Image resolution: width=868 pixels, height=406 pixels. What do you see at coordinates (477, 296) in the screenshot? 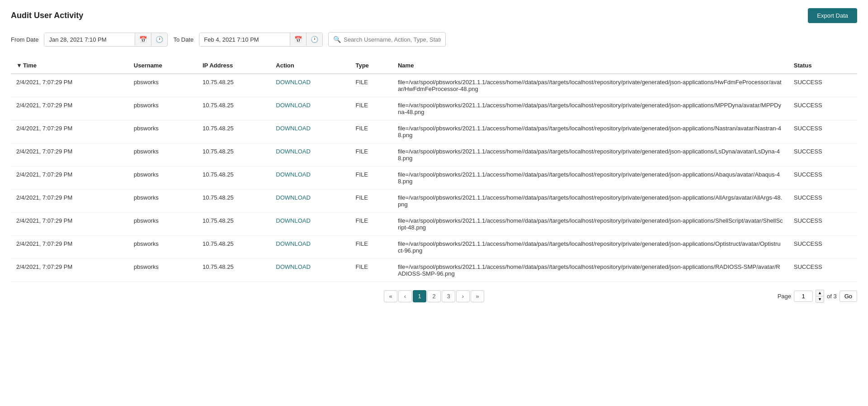
I see `pagination-last-button: »` at bounding box center [477, 296].